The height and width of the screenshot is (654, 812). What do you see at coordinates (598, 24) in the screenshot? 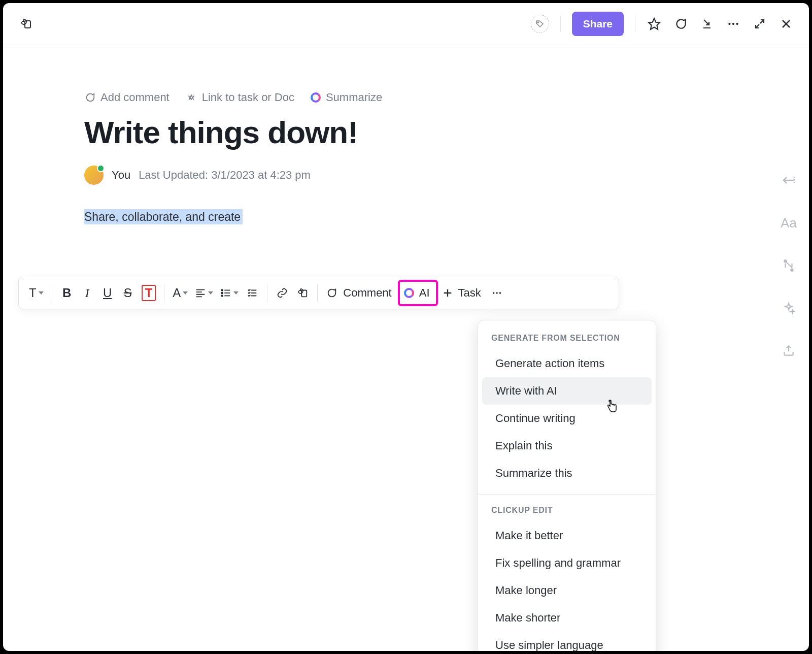
I see `share-button: Share` at bounding box center [598, 24].